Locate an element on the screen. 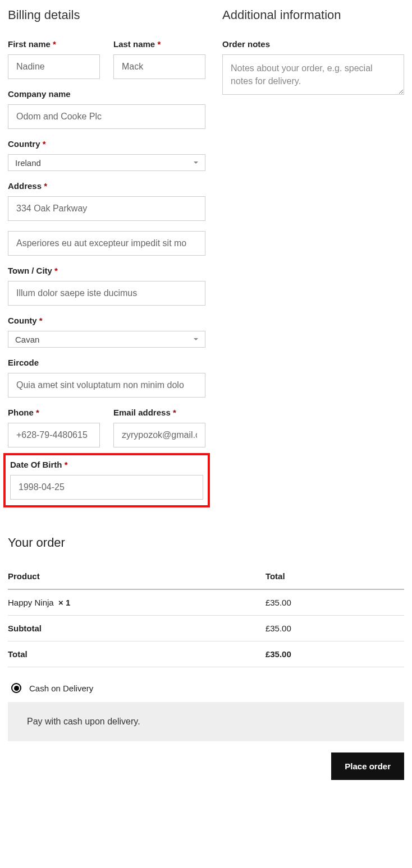 This screenshot has width=412, height=868. country-label: Country * is located at coordinates (107, 144).